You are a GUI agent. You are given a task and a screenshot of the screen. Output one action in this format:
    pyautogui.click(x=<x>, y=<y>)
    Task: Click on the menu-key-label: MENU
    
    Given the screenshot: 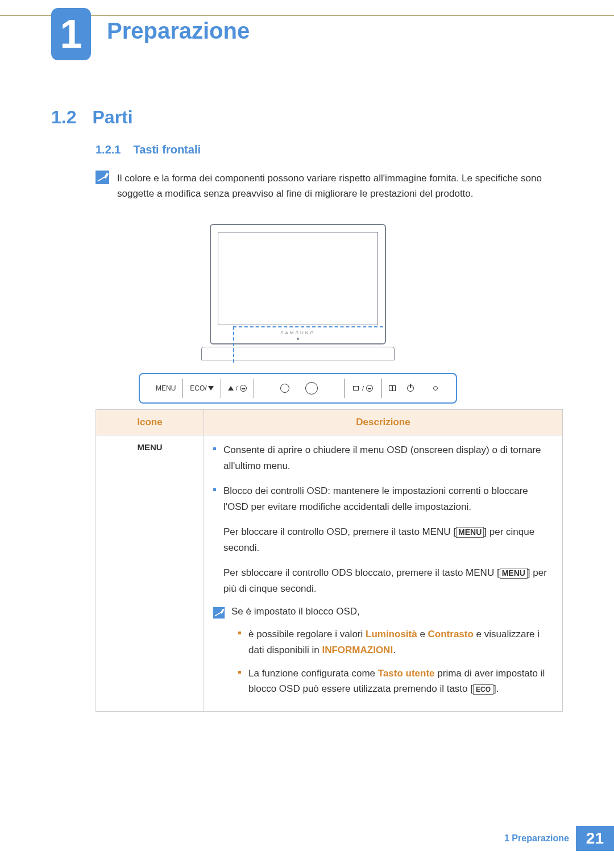 What is the action you would take?
    pyautogui.click(x=470, y=532)
    